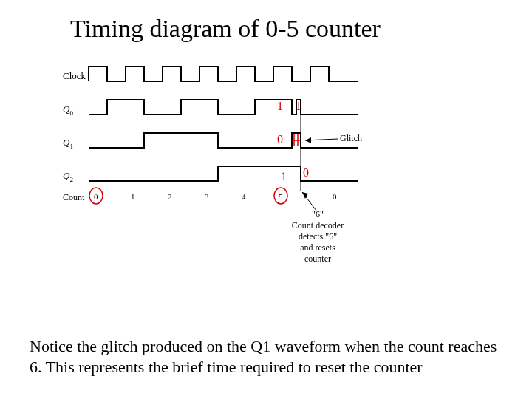 Image resolution: width=532 pixels, height=399 pixels. Describe the element at coordinates (223, 174) in the screenshot. I see `q2-wave` at that location.